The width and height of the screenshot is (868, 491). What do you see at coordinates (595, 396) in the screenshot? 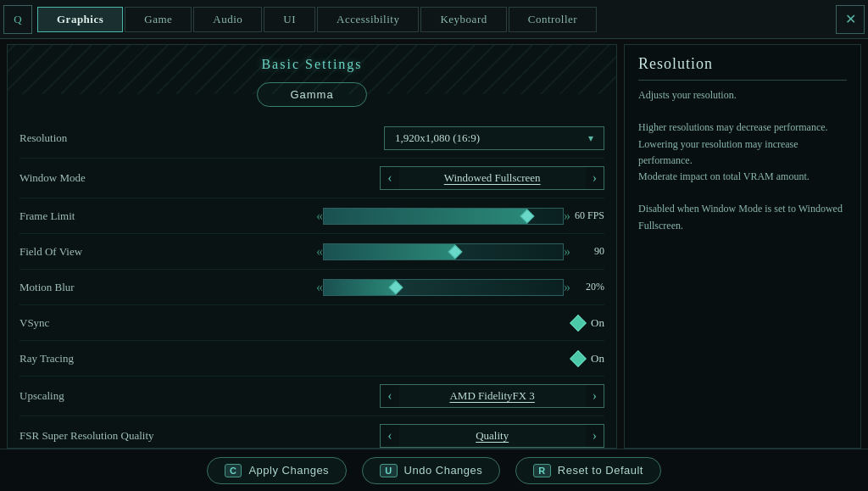
I see `upscaling-next: ›` at bounding box center [595, 396].